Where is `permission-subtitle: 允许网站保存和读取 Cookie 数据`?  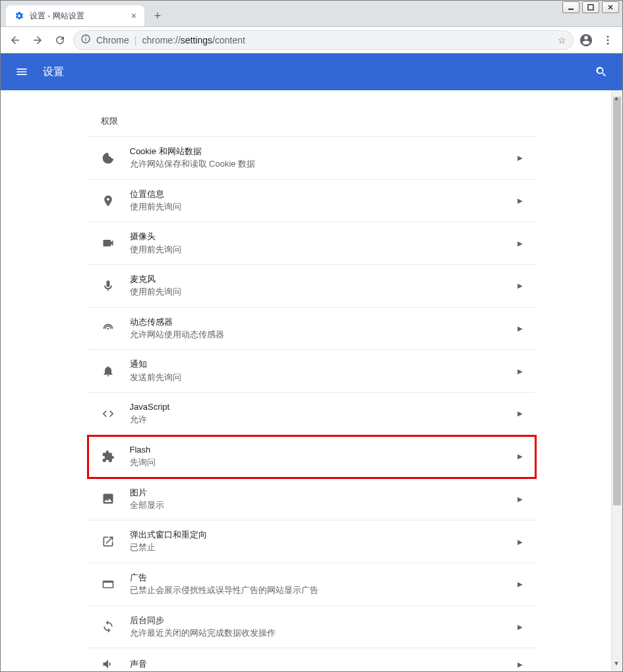 permission-subtitle: 允许网站保存和读取 Cookie 数据 is located at coordinates (324, 164).